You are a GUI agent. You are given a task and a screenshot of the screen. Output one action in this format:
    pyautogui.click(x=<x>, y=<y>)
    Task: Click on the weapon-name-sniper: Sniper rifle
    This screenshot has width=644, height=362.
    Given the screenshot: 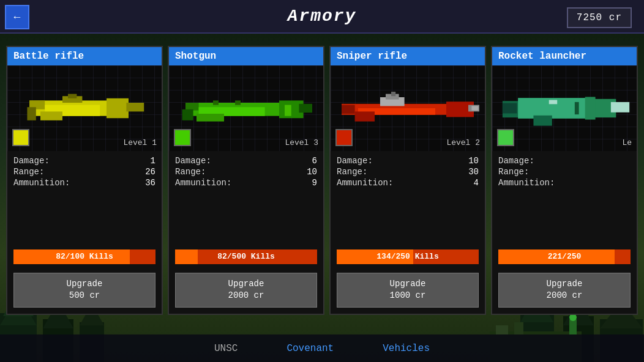 What is the action you would take?
    pyautogui.click(x=408, y=56)
    